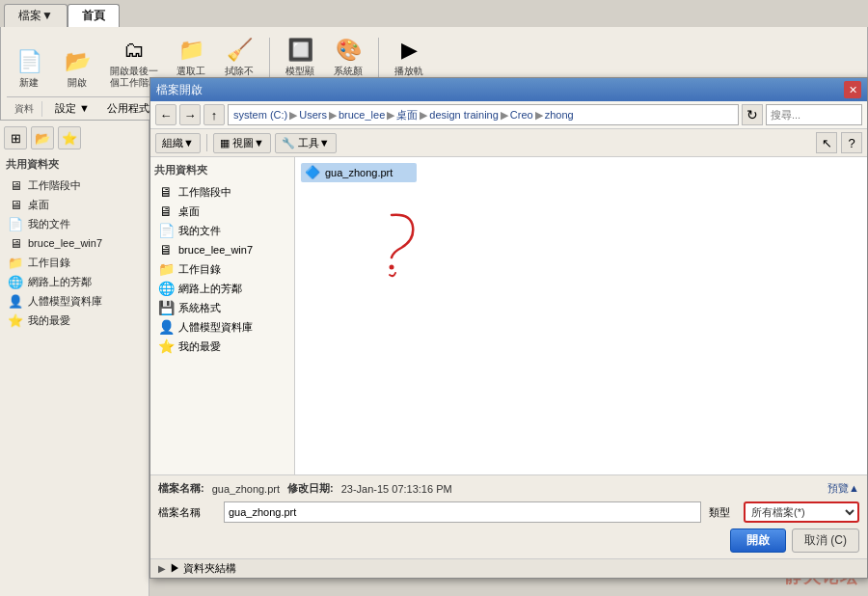  What do you see at coordinates (214, 123) in the screenshot?
I see `up-button: ↑` at bounding box center [214, 123].